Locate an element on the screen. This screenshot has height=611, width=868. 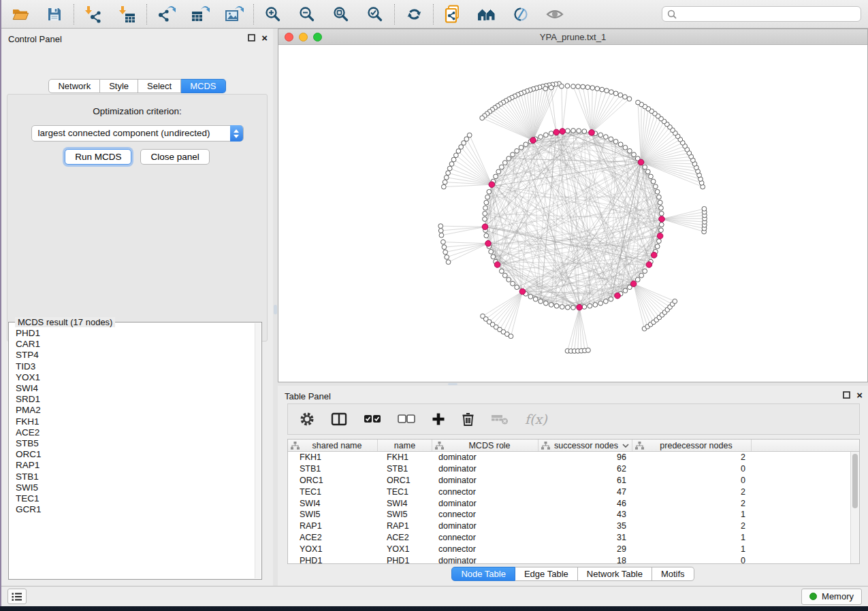
table-row: PHD1PHD1dominator180 is located at coordinates (569, 559).